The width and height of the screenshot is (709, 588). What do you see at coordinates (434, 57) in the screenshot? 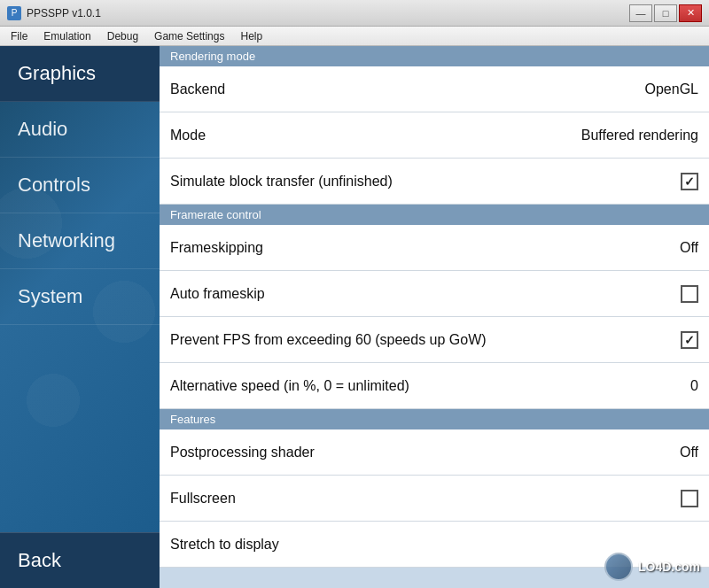
I see `section-header-rendering: Rendering mode` at bounding box center [434, 57].